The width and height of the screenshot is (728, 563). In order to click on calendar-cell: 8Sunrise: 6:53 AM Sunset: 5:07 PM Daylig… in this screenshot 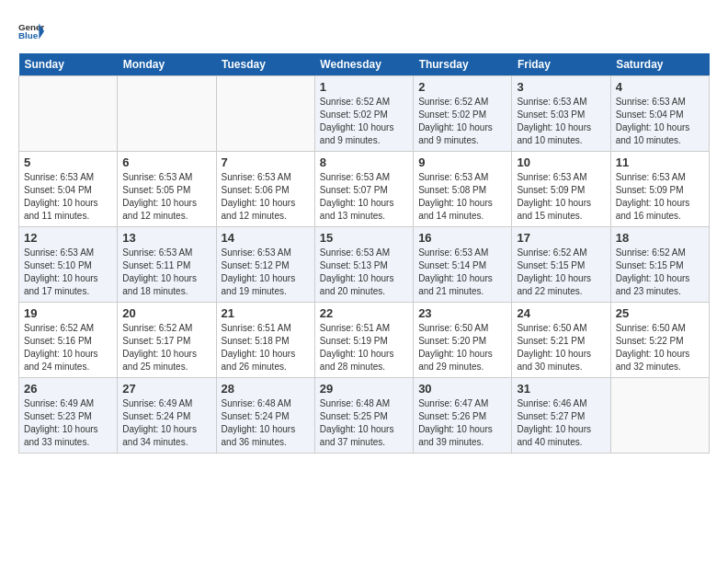, I will do `click(364, 190)`.